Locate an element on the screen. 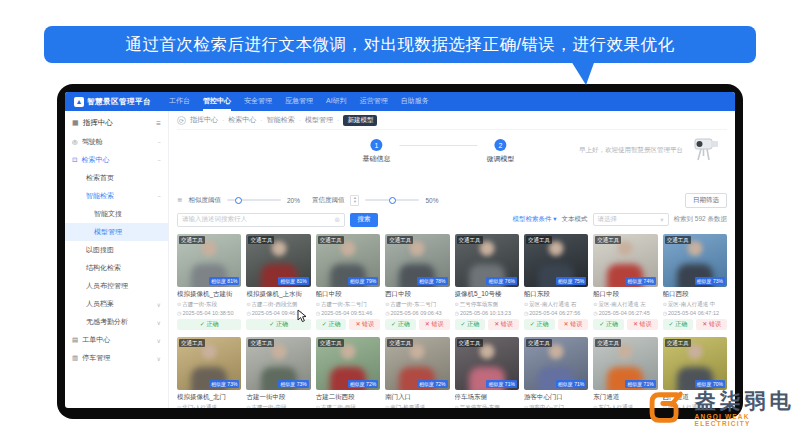 The image size is (800, 433). person-image: 交通工具相似度 76% is located at coordinates (487, 260).